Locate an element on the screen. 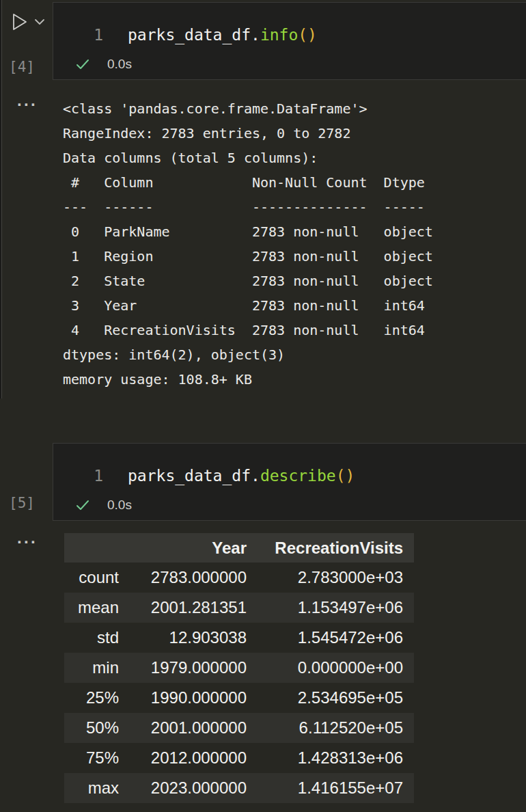  column-header-year: Year is located at coordinates (183, 548).